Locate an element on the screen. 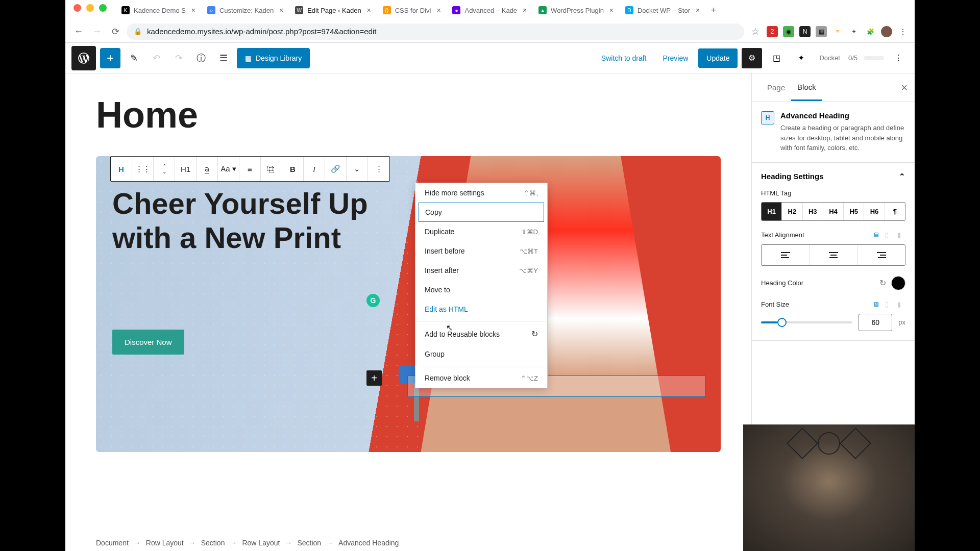 Image resolution: width=980 pixels, height=551 pixels. align-center is located at coordinates (834, 255).